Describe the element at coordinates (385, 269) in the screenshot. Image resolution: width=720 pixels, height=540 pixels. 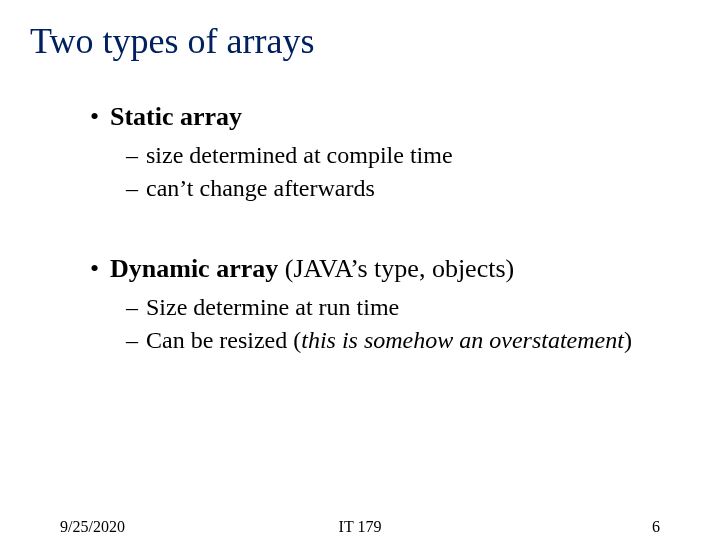
I see `bullet-dynamic-array: • Dynamic array (JAVA’s type, objects)` at that location.